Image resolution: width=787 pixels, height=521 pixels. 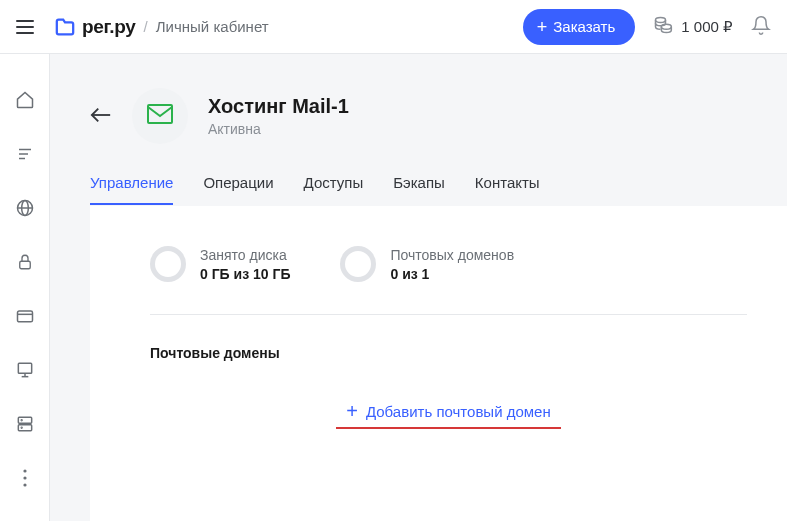 What do you see at coordinates (427, 264) in the screenshot?
I see `stat-1: Почтовых доменов0 из 1` at bounding box center [427, 264].